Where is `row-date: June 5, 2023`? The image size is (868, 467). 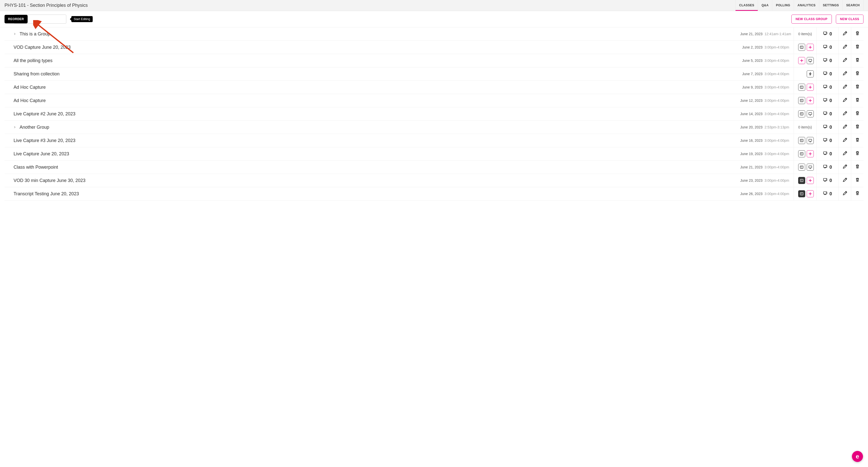
row-date: June 5, 2023 is located at coordinates (748, 61).